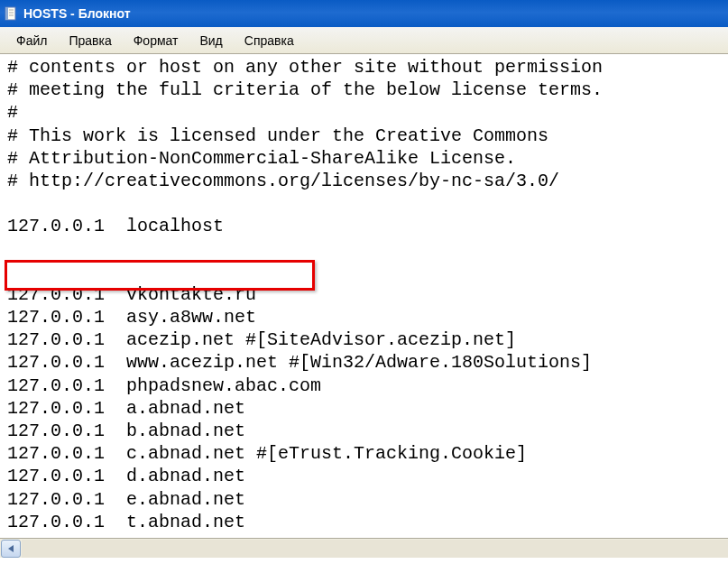  Describe the element at coordinates (364, 180) in the screenshot. I see `text-line: # http://creativecommons.org/licenses/by…` at that location.